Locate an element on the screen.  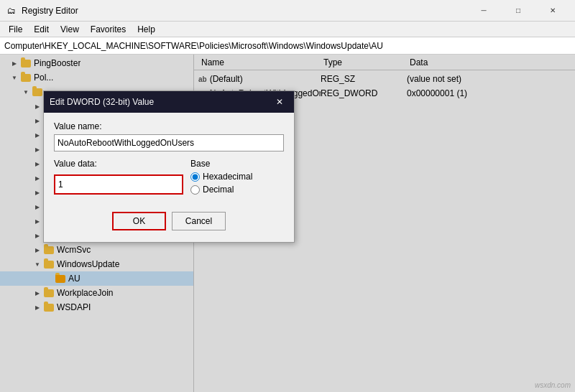
window-controls: ─ □ ✕ is located at coordinates (518, 11).